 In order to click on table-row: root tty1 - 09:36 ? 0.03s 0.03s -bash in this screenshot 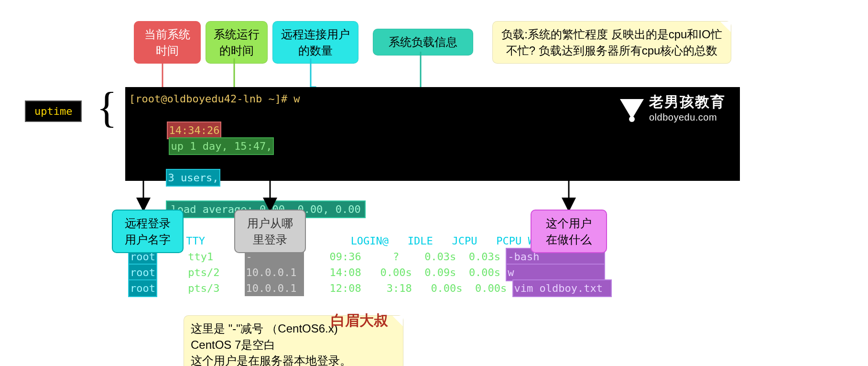, I will do `click(433, 256)`.